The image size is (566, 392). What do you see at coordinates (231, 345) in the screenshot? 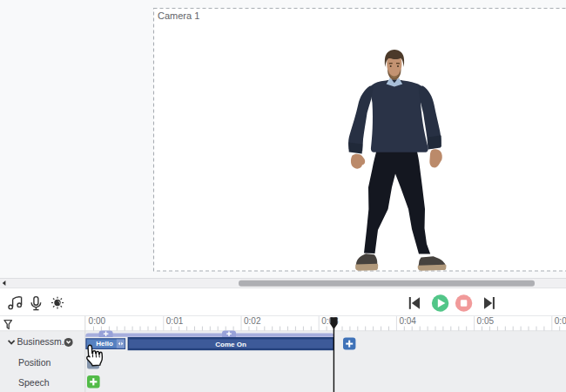
I see `svg-text: Come On` at bounding box center [231, 345].